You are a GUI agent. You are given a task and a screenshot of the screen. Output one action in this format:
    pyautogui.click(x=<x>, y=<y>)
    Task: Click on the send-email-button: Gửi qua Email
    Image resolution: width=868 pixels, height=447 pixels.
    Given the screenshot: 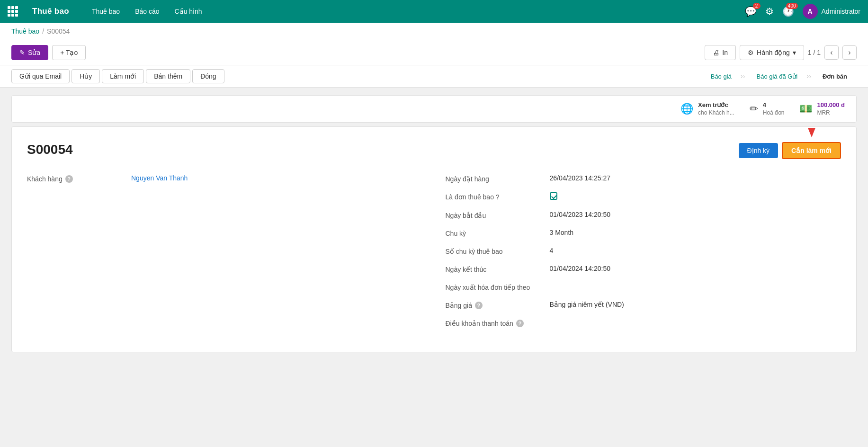 What is the action you would take?
    pyautogui.click(x=41, y=76)
    